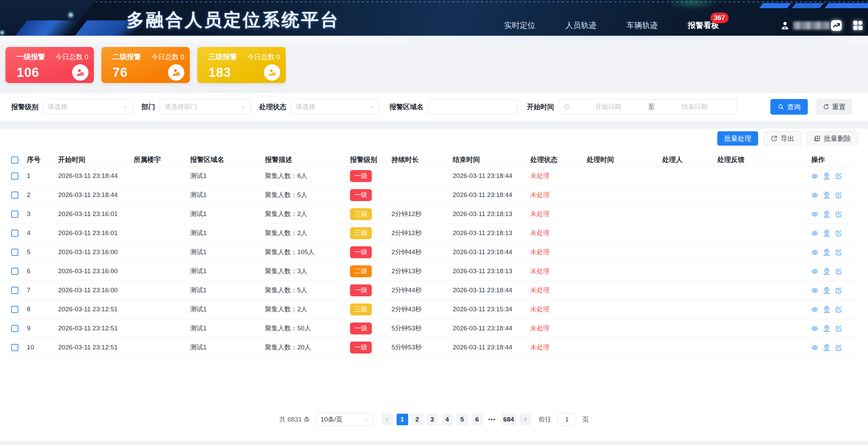  What do you see at coordinates (361, 271) in the screenshot?
I see `level-badge: 二级` at bounding box center [361, 271].